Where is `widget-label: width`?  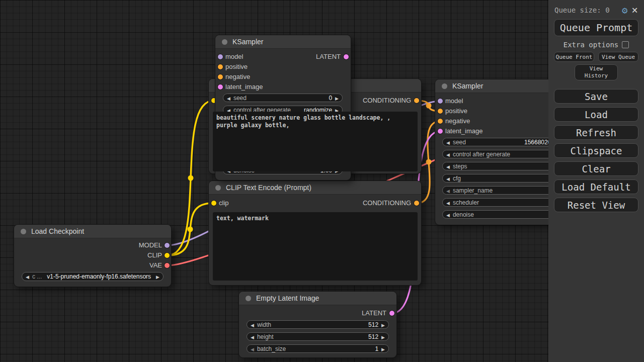
widget-label: width is located at coordinates (264, 325).